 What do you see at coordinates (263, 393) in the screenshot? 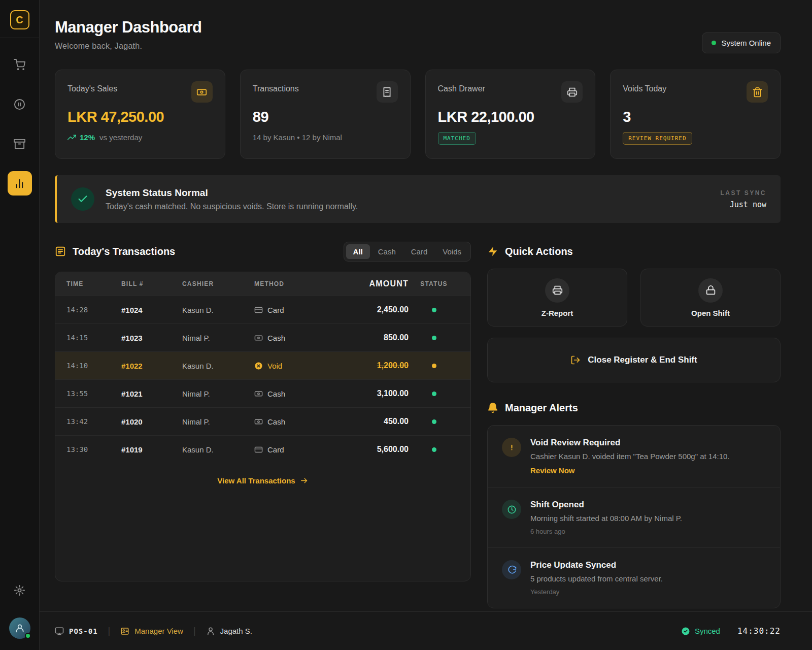
I see `table-row: 13:55 #1021 Nimal P. Cash 3,100.00` at bounding box center [263, 393].